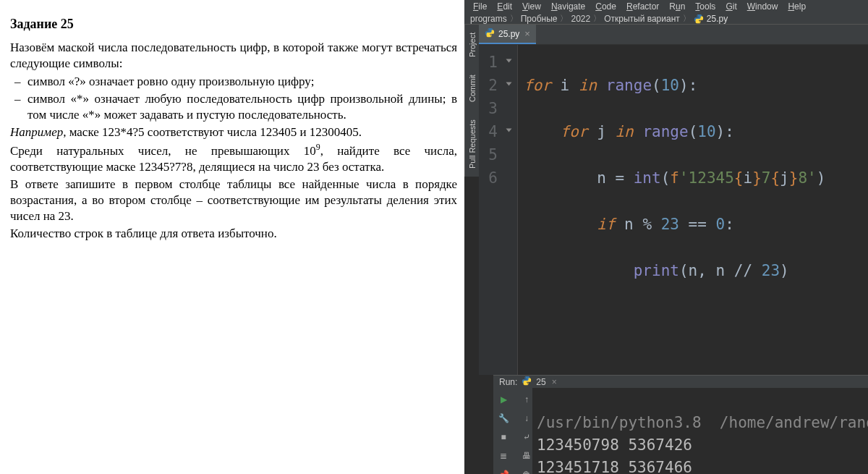 The image size is (868, 474). I want to click on menu-view: View, so click(532, 7).